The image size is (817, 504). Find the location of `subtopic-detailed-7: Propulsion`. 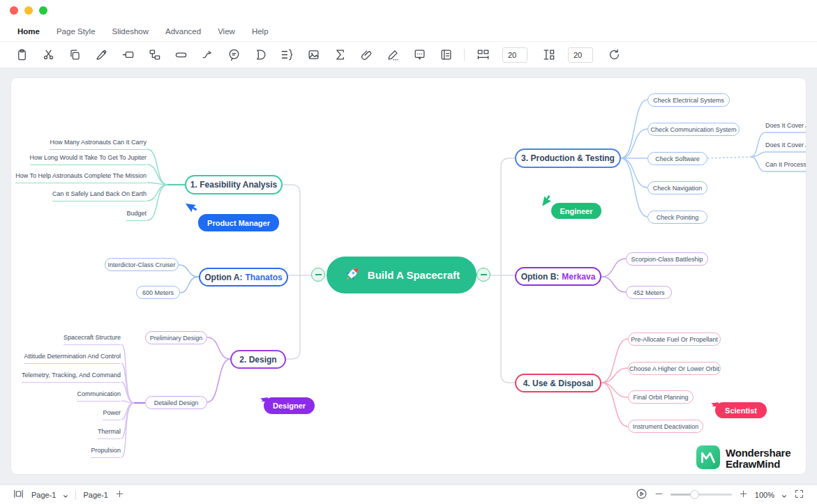

subtopic-detailed-7: Propulsion is located at coordinates (106, 452).